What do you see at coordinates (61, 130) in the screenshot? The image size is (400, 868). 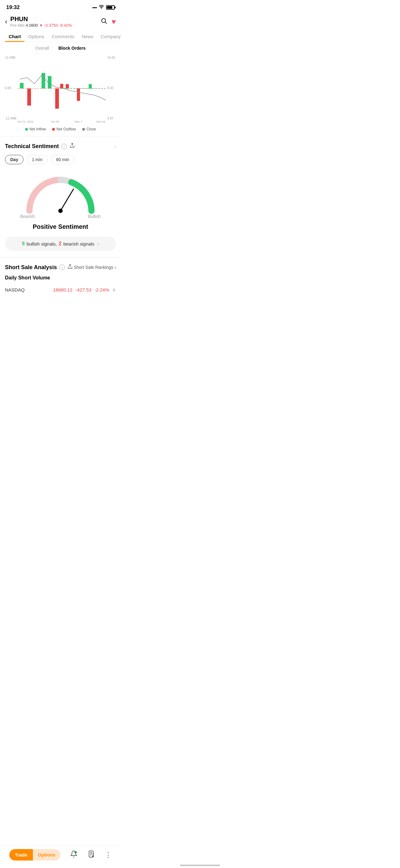 I see `chart-legend: Net Inflow Net Outflow Close` at bounding box center [61, 130].